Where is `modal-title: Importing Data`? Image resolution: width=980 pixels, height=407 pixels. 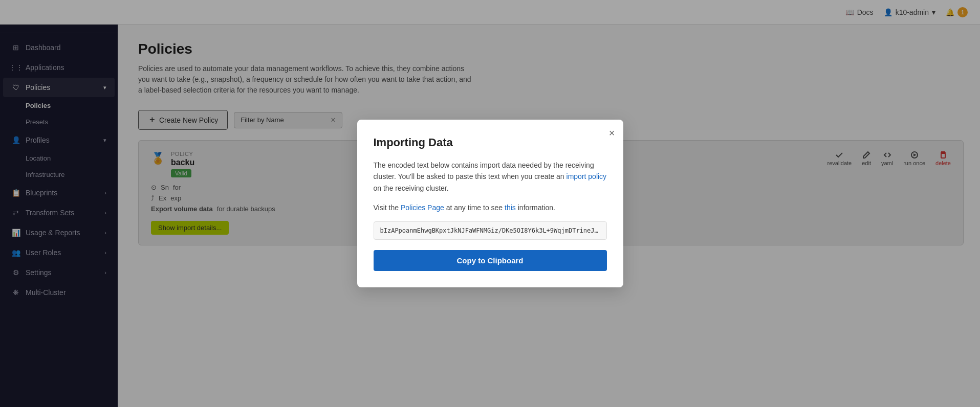
modal-title: Importing Data is located at coordinates (490, 143).